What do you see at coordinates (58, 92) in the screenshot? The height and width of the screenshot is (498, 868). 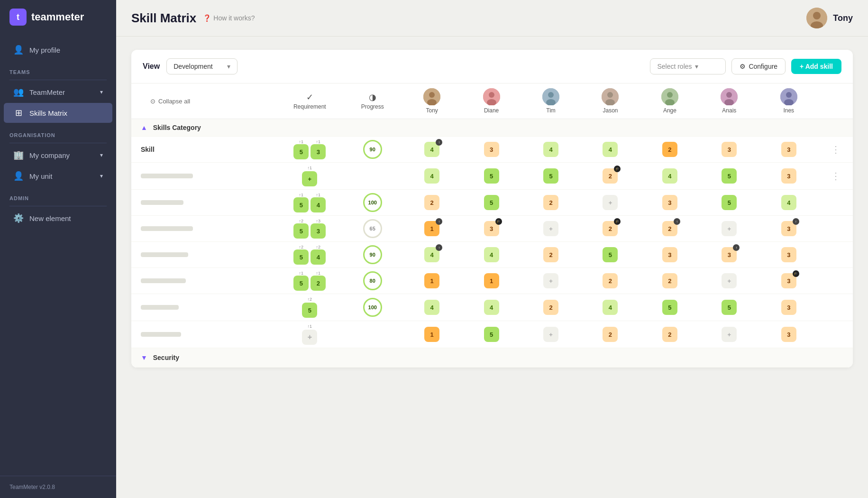 I see `sidebar-item-teammeter: 👥 TeamMeter ▾` at bounding box center [58, 92].